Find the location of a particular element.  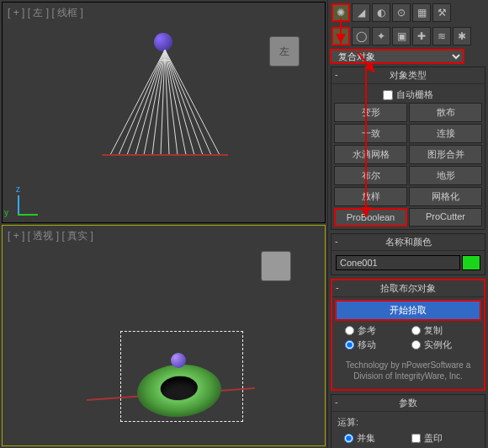

rollout-title: 参数 is located at coordinates (408, 403).